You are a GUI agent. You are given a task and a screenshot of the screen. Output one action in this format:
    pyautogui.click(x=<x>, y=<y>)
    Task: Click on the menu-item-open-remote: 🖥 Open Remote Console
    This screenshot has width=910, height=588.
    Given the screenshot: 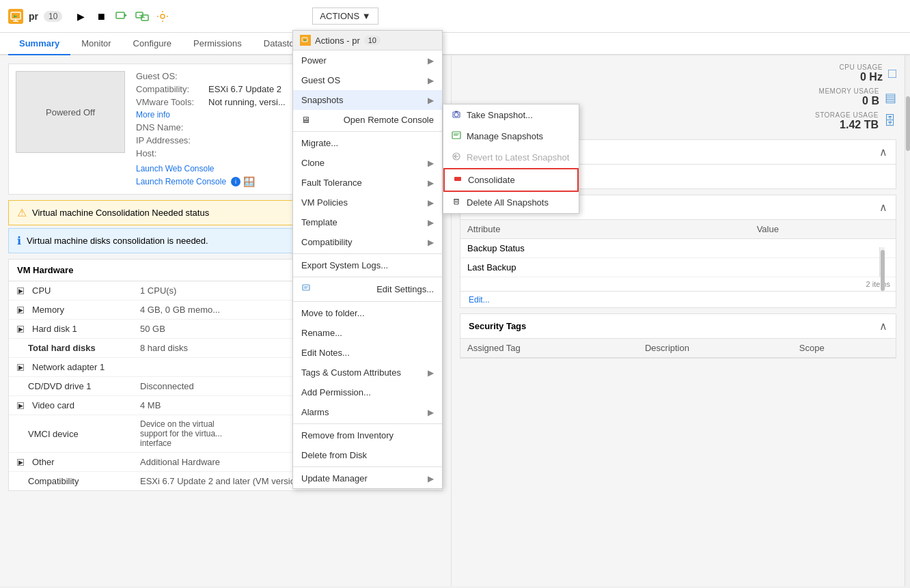 What is the action you would take?
    pyautogui.click(x=368, y=120)
    